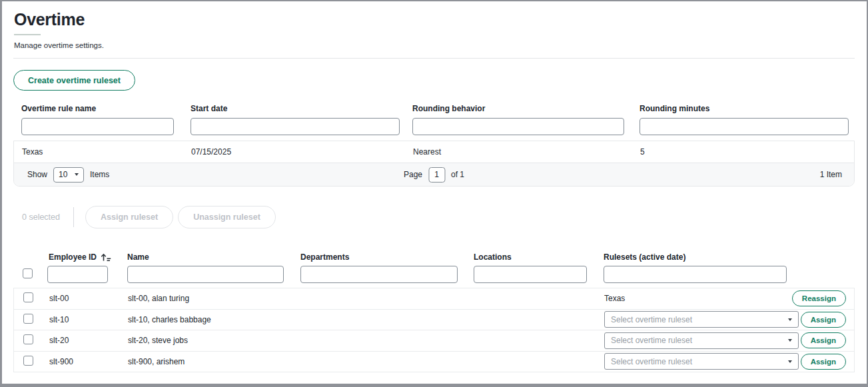  What do you see at coordinates (744, 127) in the screenshot?
I see `filter-input-rounding-minutes` at bounding box center [744, 127].